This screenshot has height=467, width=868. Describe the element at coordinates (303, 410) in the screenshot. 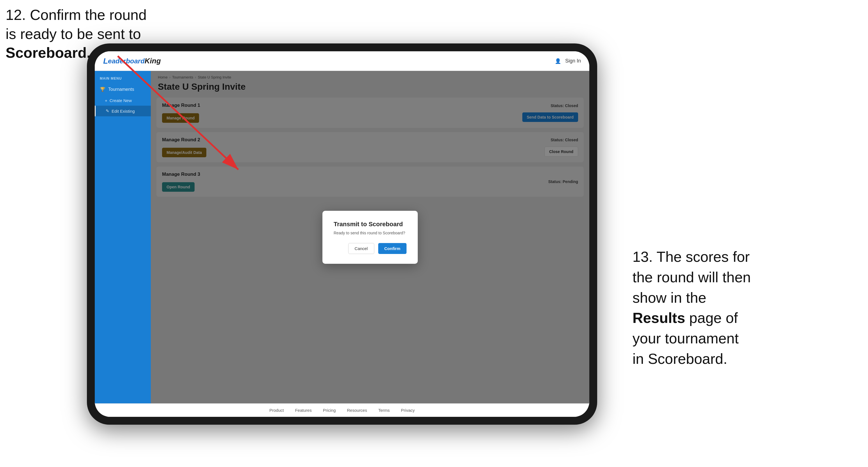

I see `footer-features: Features` at that location.